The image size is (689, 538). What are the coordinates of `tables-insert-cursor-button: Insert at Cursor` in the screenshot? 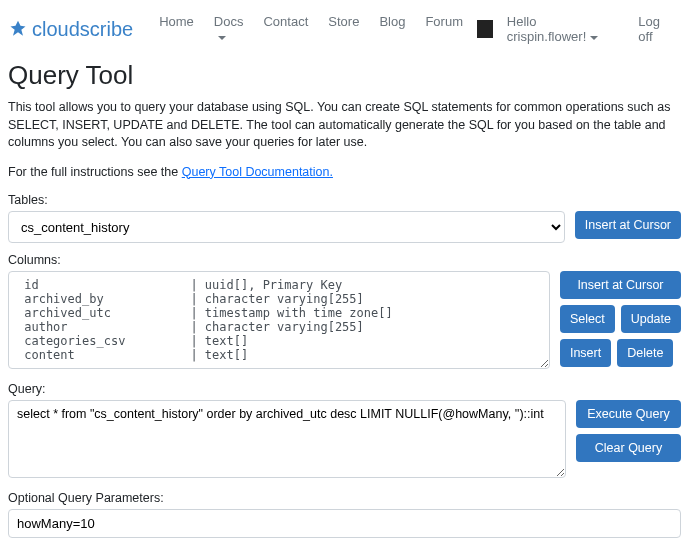 It's located at (628, 225).